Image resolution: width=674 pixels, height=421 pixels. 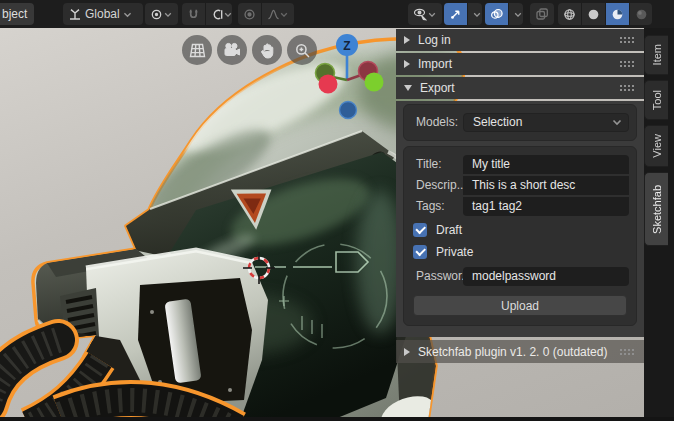 What do you see at coordinates (456, 14) in the screenshot?
I see `gizmos-toggle` at bounding box center [456, 14].